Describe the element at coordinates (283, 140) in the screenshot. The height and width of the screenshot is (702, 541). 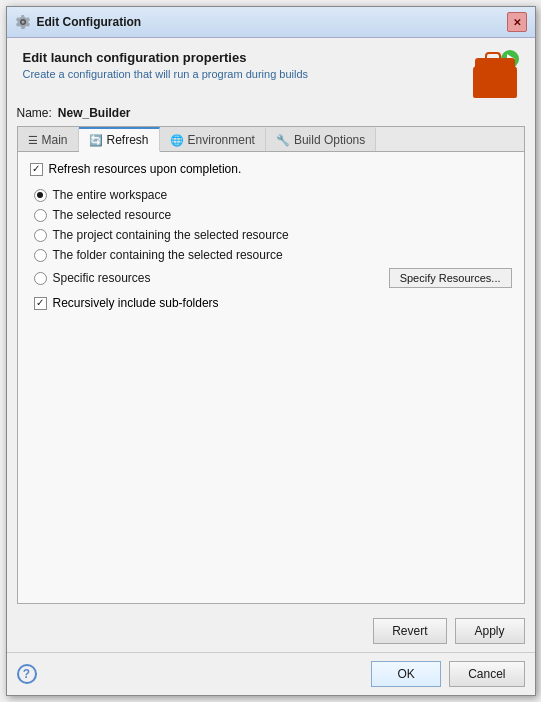
I see `tab-build-options-icon: 🔧` at that location.